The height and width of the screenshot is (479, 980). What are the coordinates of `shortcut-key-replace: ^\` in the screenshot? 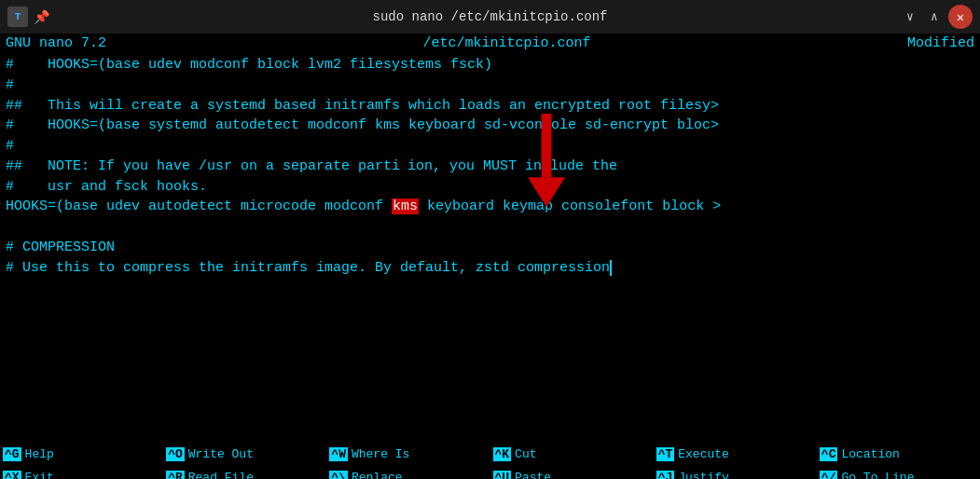 It's located at (338, 475).